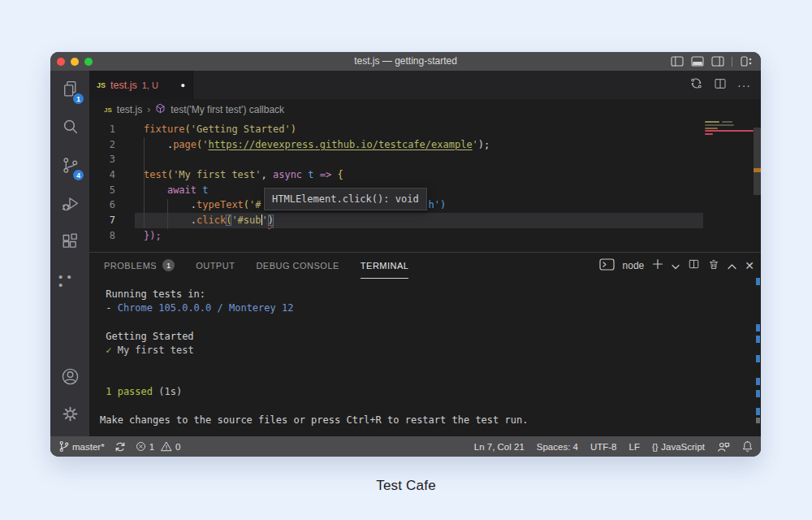 The width and height of the screenshot is (812, 520). I want to click on shell-label: node, so click(633, 266).